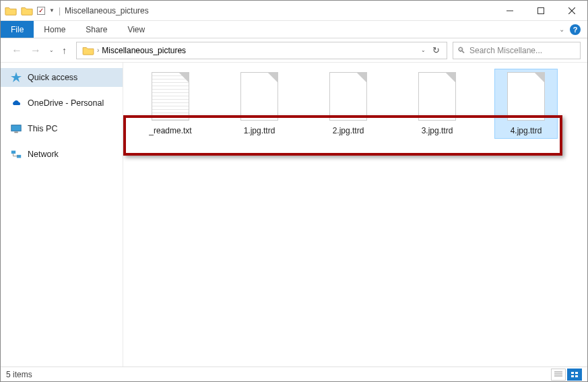 This screenshot has height=382, width=588. I want to click on sidebar-item-label: Quick access, so click(53, 77).